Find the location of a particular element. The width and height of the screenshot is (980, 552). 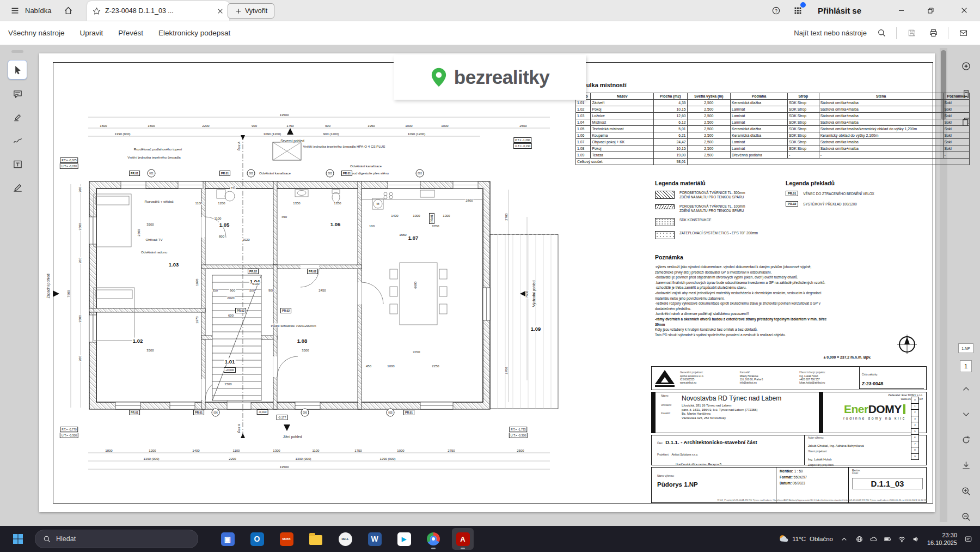

minimize-button is located at coordinates (901, 10).